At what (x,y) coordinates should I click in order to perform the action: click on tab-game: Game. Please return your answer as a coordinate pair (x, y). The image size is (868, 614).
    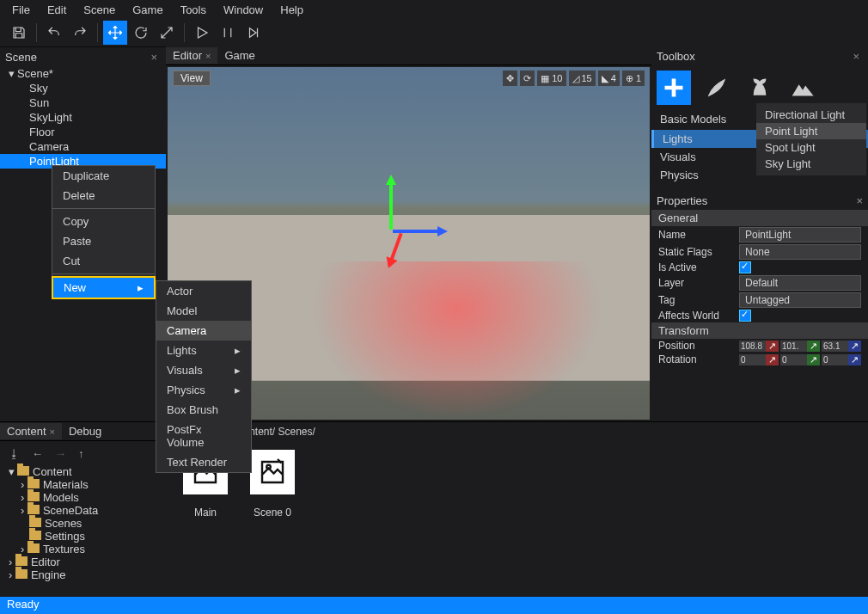
    Looking at the image, I should click on (239, 55).